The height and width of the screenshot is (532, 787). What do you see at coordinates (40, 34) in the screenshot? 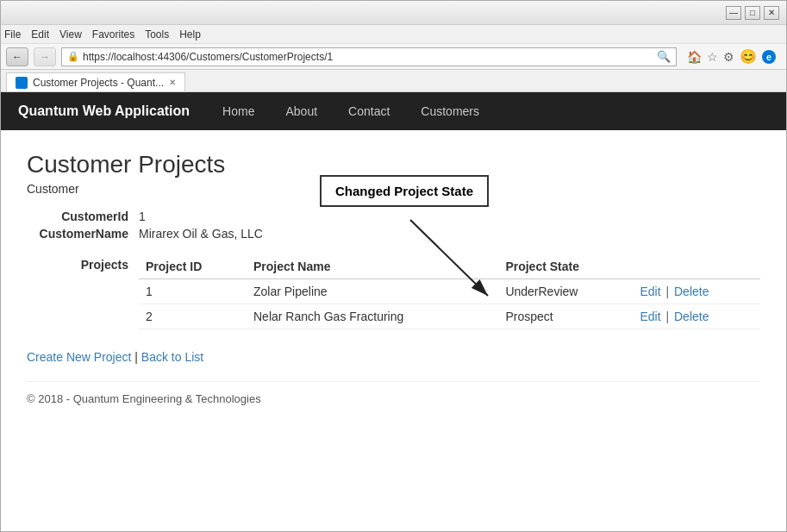
I see `menu-edit: Edit` at bounding box center [40, 34].